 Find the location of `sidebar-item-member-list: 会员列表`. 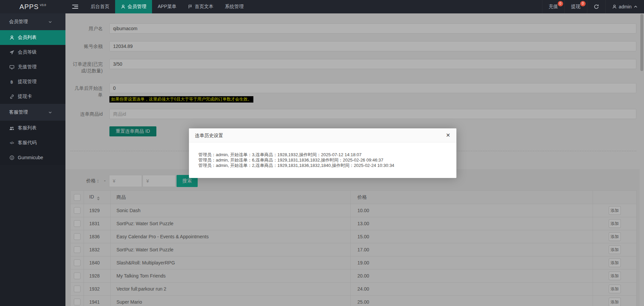

sidebar-item-member-list: 会员列表 is located at coordinates (33, 38).